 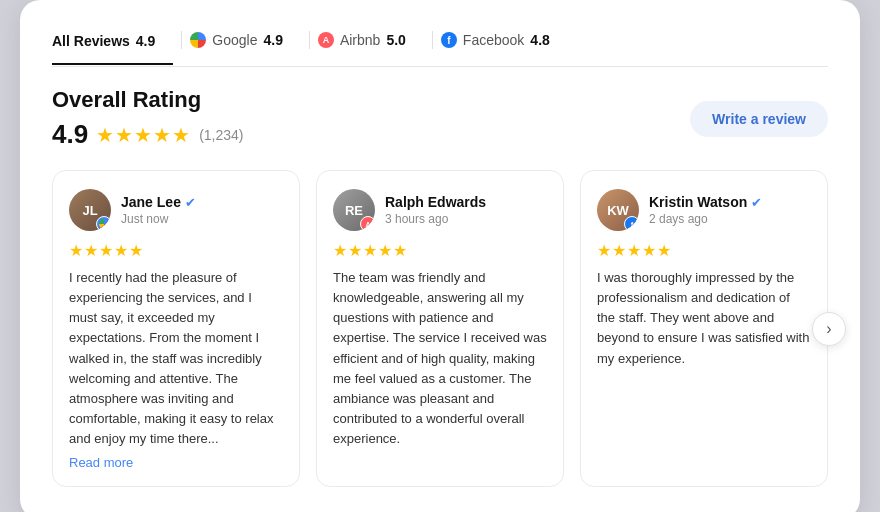 What do you see at coordinates (436, 202) in the screenshot?
I see `reviewer-name-ralph: Ralph Edwards` at bounding box center [436, 202].